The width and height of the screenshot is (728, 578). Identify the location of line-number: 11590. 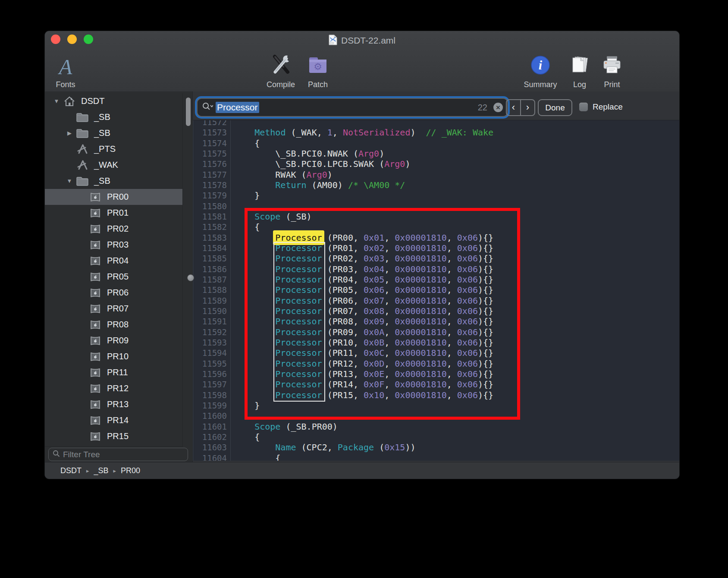
(212, 311).